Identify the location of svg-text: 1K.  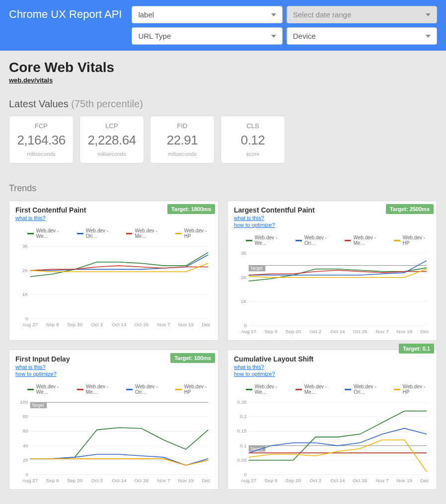
(25, 294).